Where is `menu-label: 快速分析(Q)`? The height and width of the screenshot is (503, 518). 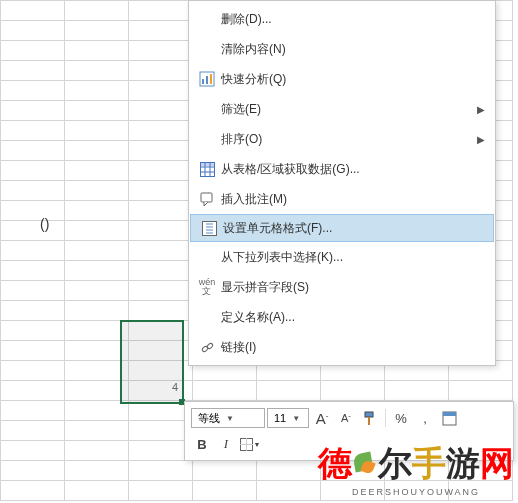
menu-label: 快速分析(Q) is located at coordinates (348, 80).